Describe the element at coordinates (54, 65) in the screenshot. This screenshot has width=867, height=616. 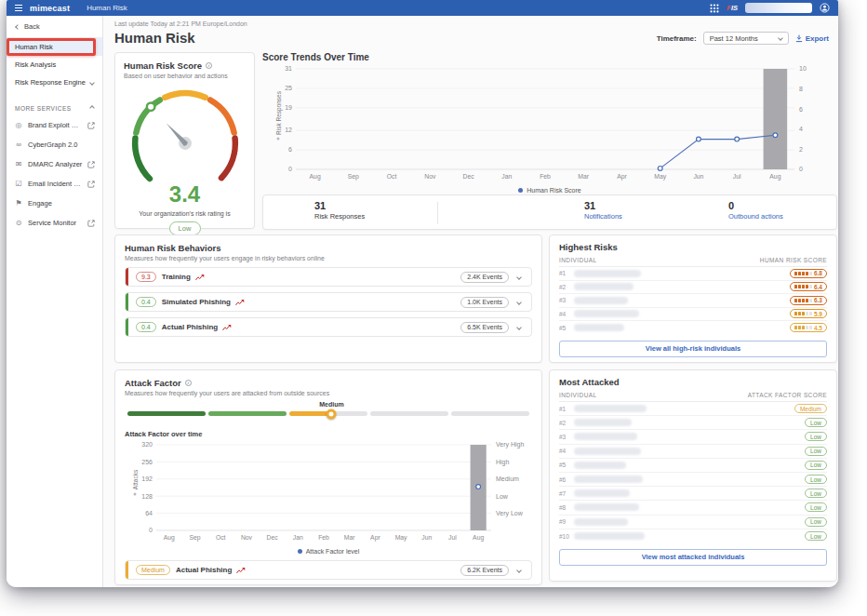
I see `sidebar-item-risk-analysis: Risk Analysis` at that location.